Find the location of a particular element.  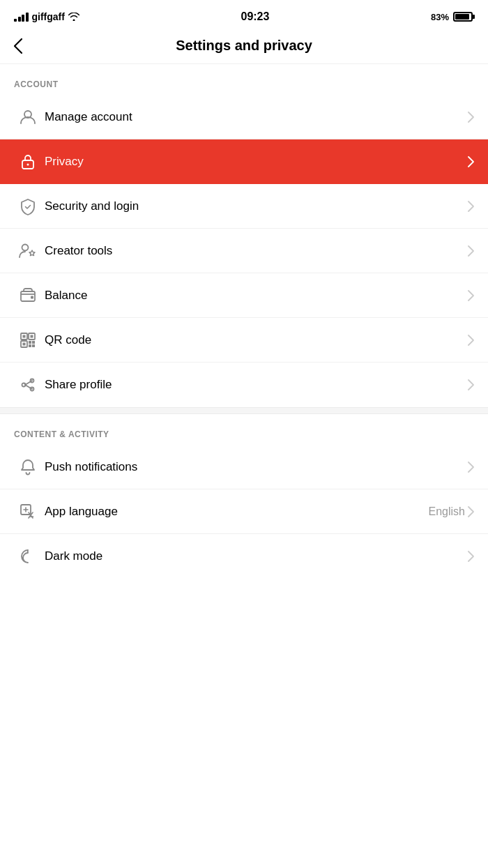

balance-label: Balance is located at coordinates (257, 296).